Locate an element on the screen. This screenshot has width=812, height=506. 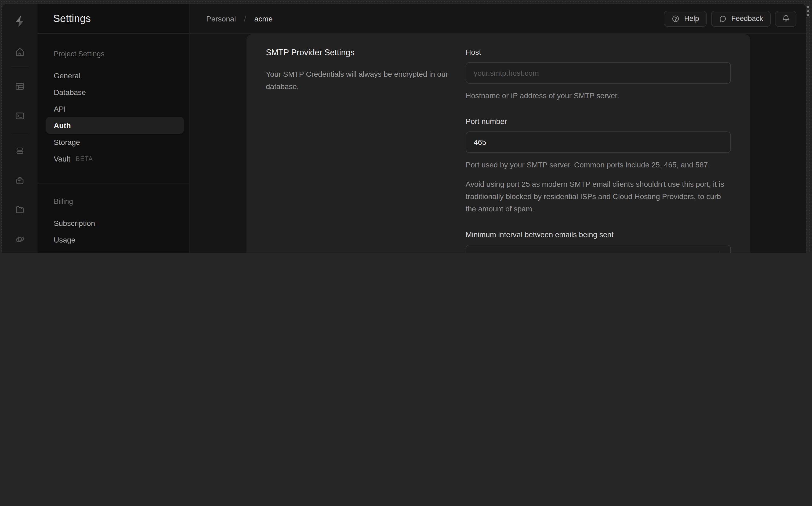
section-header-billing: Billing is located at coordinates (115, 202).